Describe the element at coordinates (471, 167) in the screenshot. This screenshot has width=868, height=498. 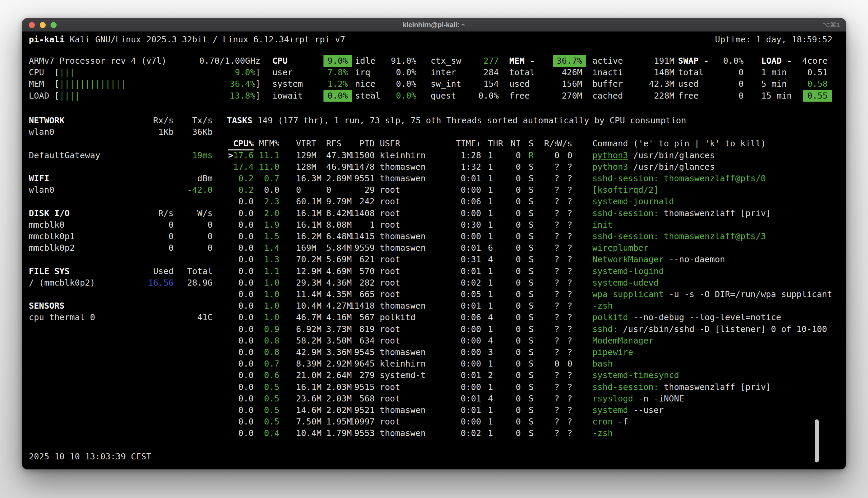
I see `time: 1:32` at that location.